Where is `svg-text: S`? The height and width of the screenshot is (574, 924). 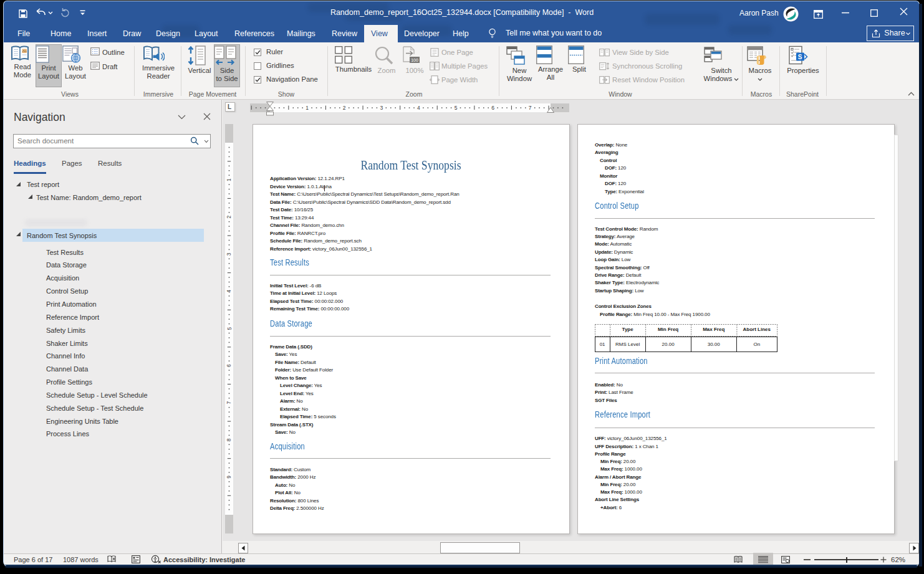
svg-text: S is located at coordinates (801, 57).